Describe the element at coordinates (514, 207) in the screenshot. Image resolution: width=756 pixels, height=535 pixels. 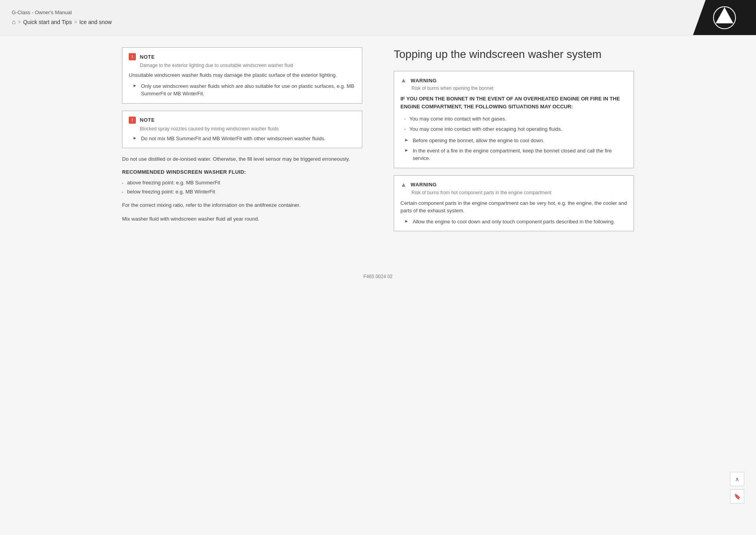
I see `warning-body-2: Certain component parts in the engine co…` at that location.